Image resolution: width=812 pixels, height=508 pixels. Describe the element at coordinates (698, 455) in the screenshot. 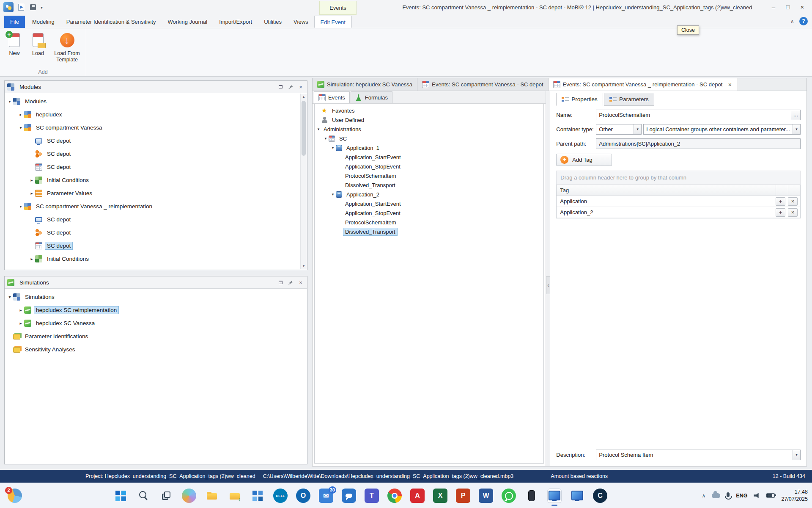

I see `description-select: Protocol Schema Item ▾` at that location.